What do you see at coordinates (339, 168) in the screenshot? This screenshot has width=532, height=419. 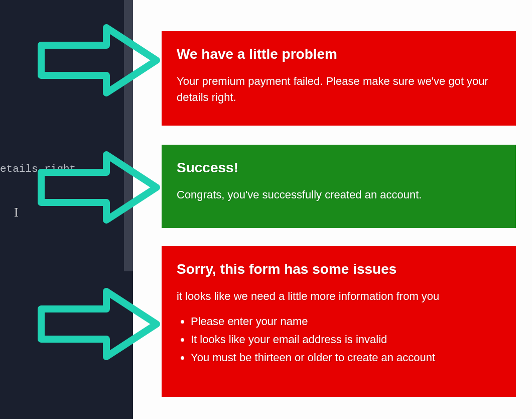 I see `alert-title: Success!` at bounding box center [339, 168].